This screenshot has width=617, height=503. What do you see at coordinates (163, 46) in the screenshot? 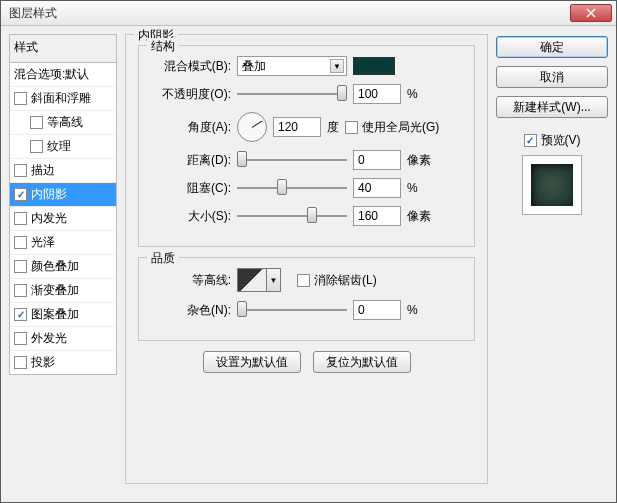
I see `structure-title: 结构` at bounding box center [163, 46].